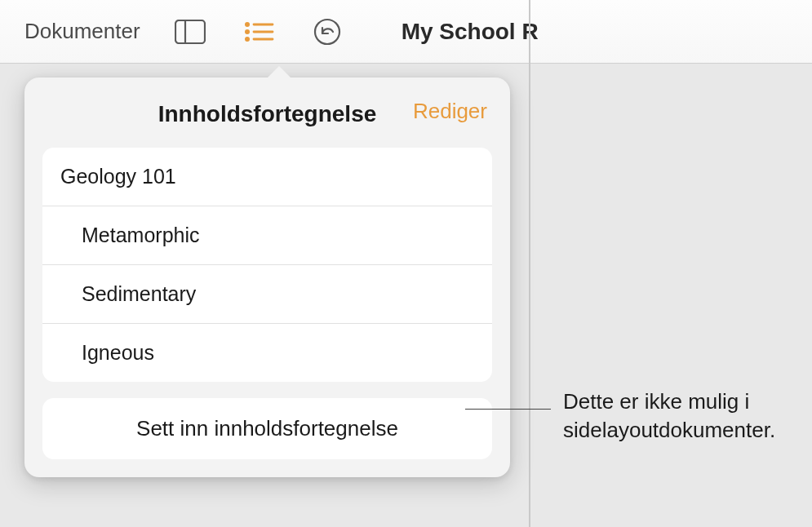 Image resolution: width=812 pixels, height=527 pixels. What do you see at coordinates (470, 32) in the screenshot?
I see `document-title: My School R` at bounding box center [470, 32].